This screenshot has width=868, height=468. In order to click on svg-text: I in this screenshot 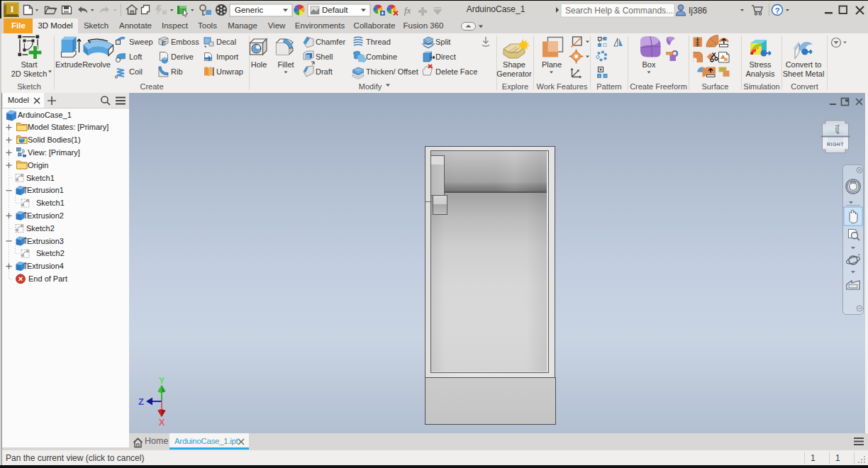, I will do `click(11, 9)`.